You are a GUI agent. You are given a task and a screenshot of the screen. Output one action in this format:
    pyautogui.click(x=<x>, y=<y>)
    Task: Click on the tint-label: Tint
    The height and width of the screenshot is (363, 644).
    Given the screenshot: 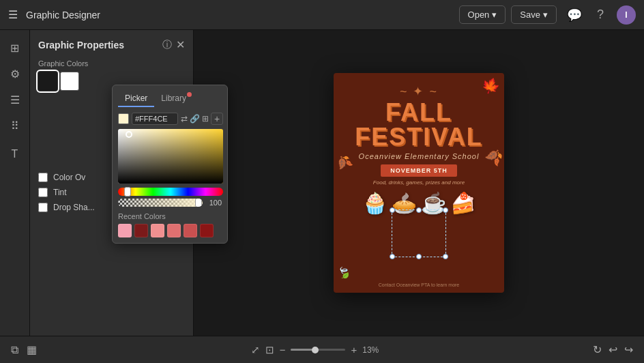 What is the action you would take?
    pyautogui.click(x=60, y=192)
    